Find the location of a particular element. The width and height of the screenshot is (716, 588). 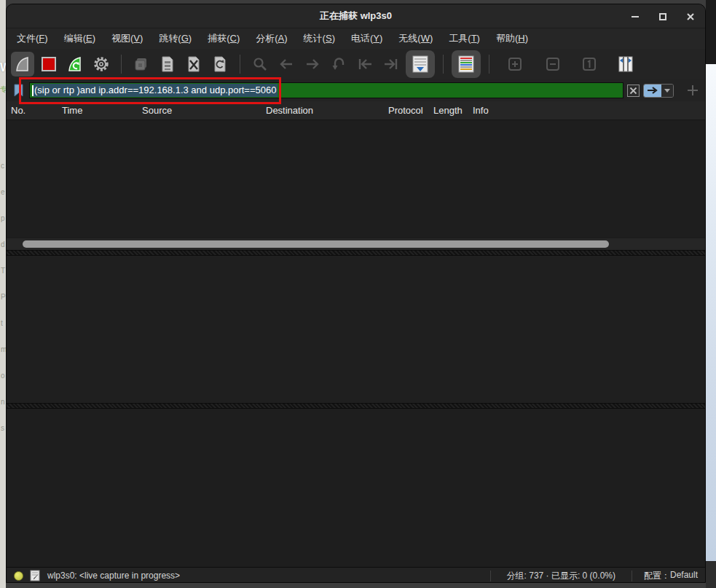

reload-file-icon is located at coordinates (220, 64).